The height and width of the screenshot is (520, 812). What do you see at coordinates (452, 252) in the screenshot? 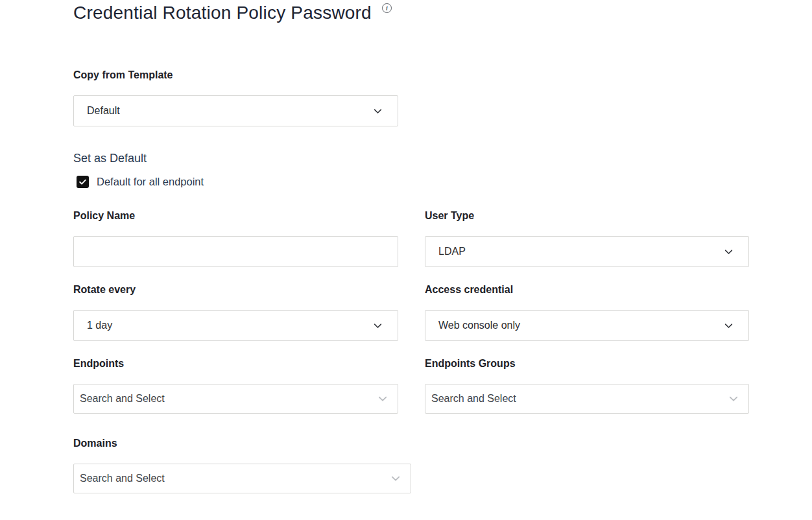
I see `user-type-value: LDAP` at bounding box center [452, 252].